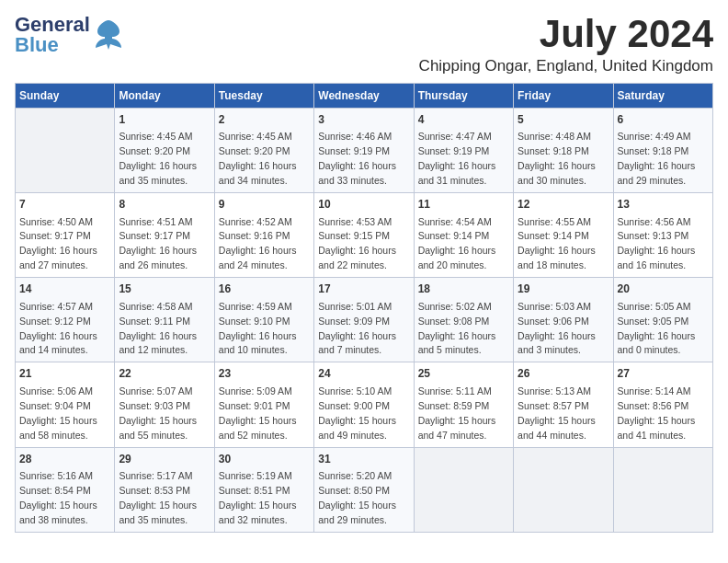 The image size is (728, 563). I want to click on calendar-cell: 4Sunrise: 4:47 AM Sunset: 9:19 PM Daylig…, so click(463, 151).